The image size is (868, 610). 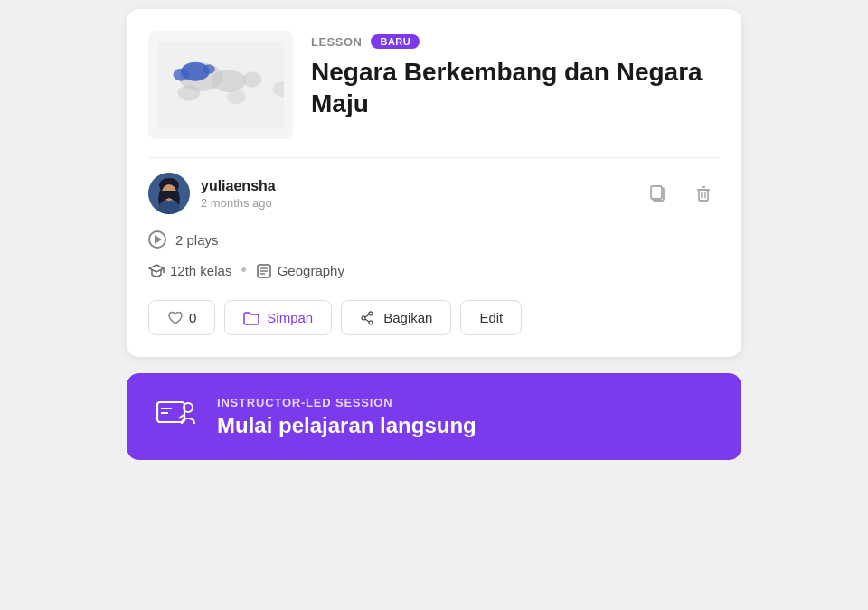 I want to click on details-row: 12th kelas • Geography, so click(x=434, y=271).